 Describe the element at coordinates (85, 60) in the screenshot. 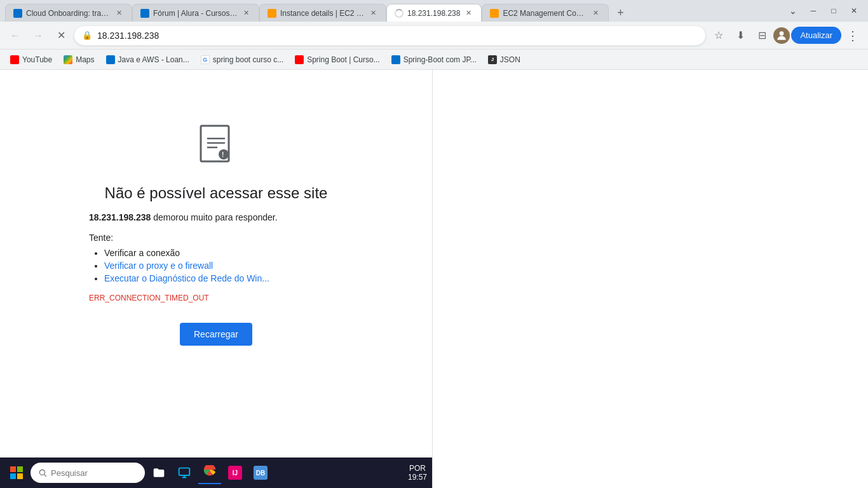

I see `bookmark-label: Maps` at that location.